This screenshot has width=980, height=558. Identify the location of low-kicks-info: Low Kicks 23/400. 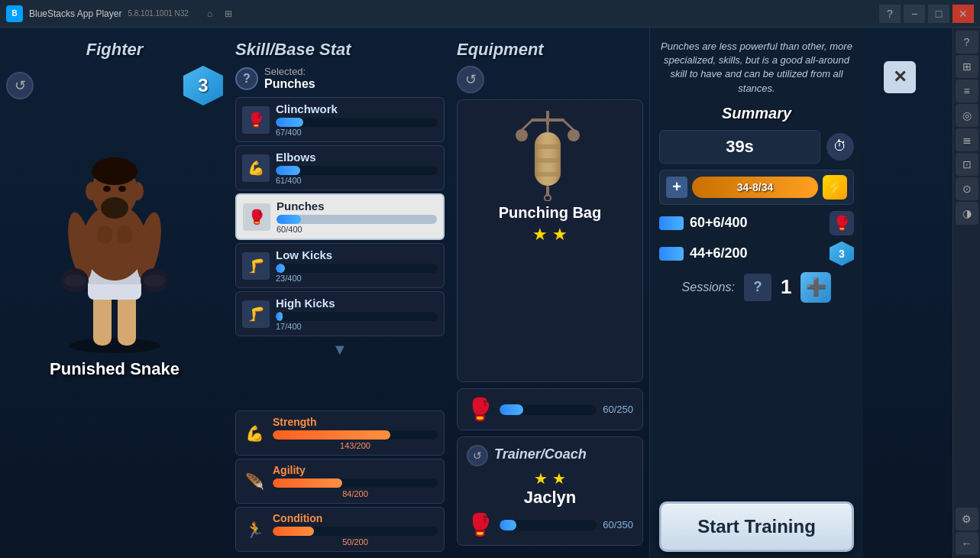
(357, 266).